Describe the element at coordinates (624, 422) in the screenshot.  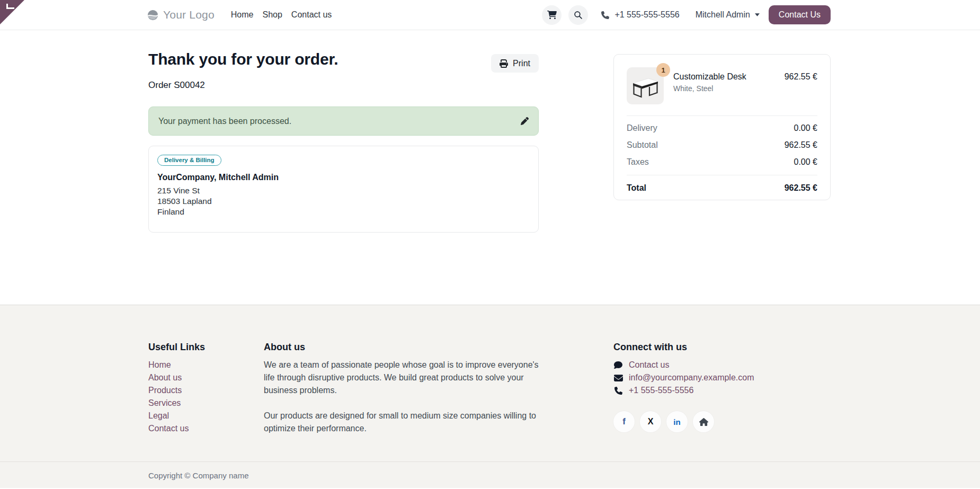
I see `facebook-icon: f` at that location.